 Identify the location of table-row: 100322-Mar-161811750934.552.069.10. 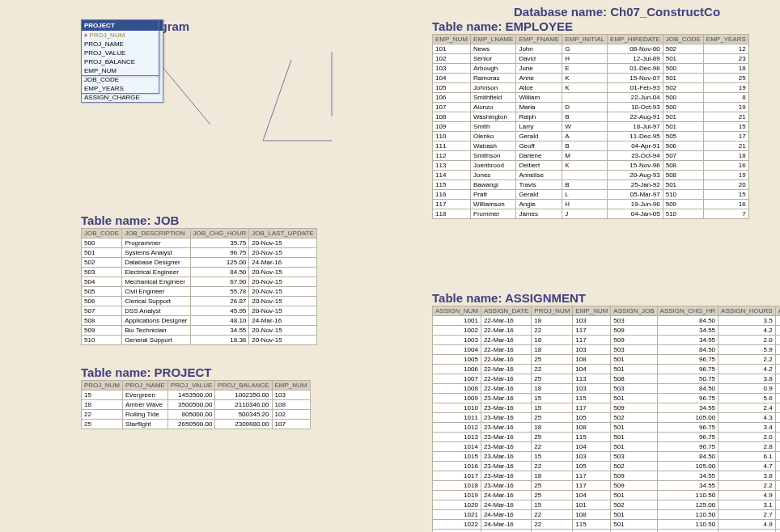
(607, 340).